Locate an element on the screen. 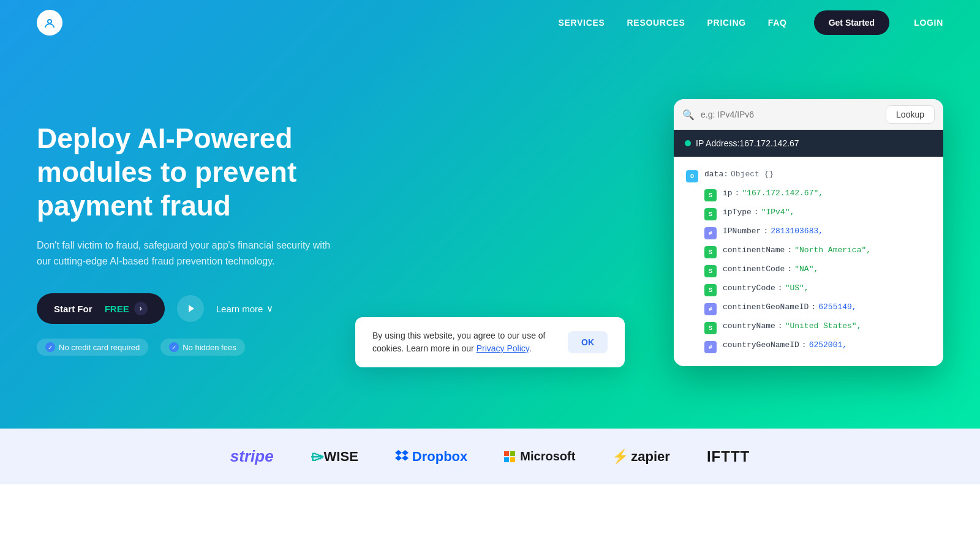 Image resolution: width=980 pixels, height=551 pixels. status-dot is located at coordinates (688, 143).